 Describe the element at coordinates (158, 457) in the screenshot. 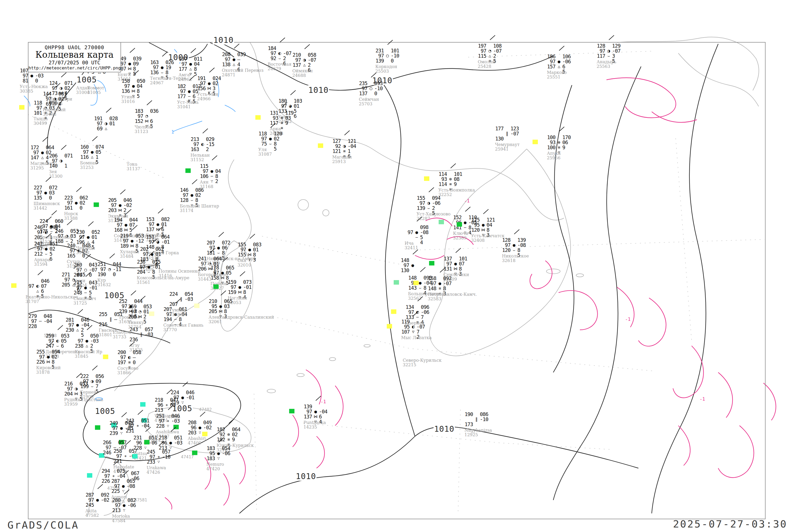

I see `cloud-cover-icon: ∗` at that location.